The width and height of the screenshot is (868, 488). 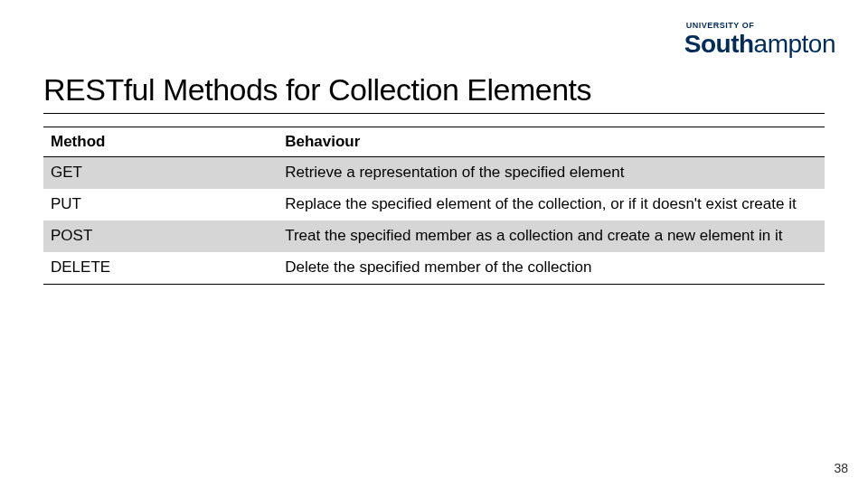 What do you see at coordinates (760, 40) in the screenshot?
I see `logo-text: UNIVERSITY OF Southampton` at bounding box center [760, 40].